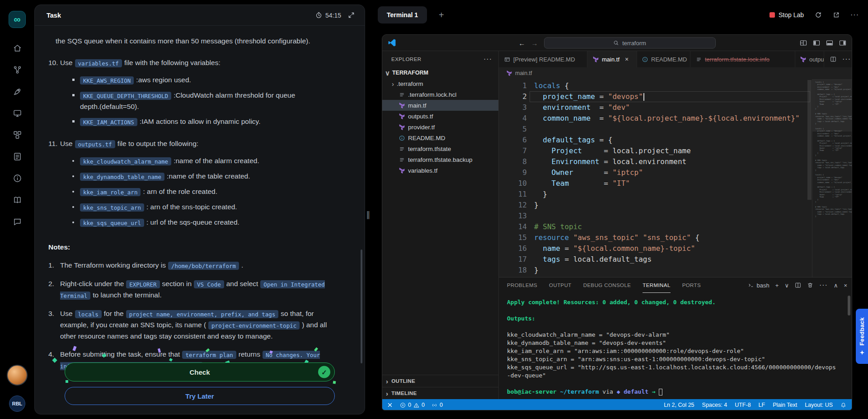 The height and width of the screenshot is (419, 868). What do you see at coordinates (836, 15) in the screenshot?
I see `open-in-new-icon` at bounding box center [836, 15].